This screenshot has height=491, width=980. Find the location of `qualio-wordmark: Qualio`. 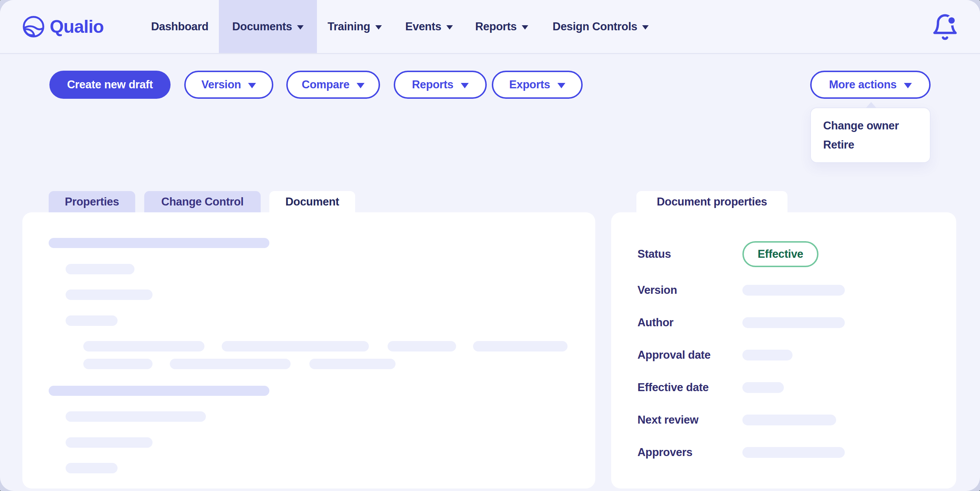

qualio-wordmark: Qualio is located at coordinates (77, 27).